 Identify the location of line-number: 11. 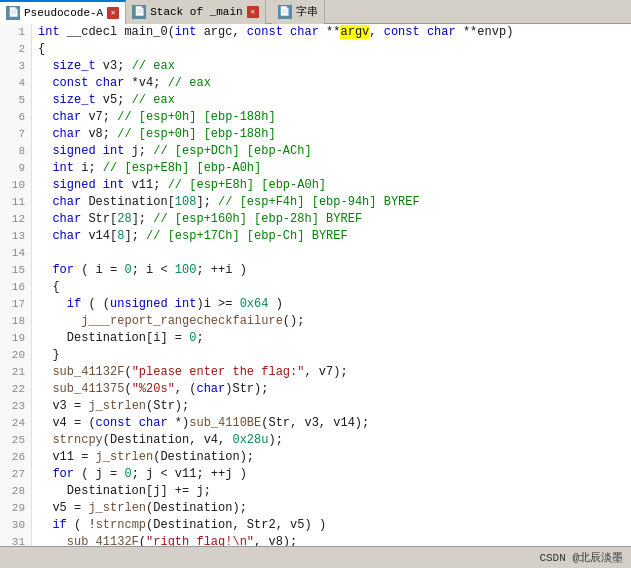
(16, 202).